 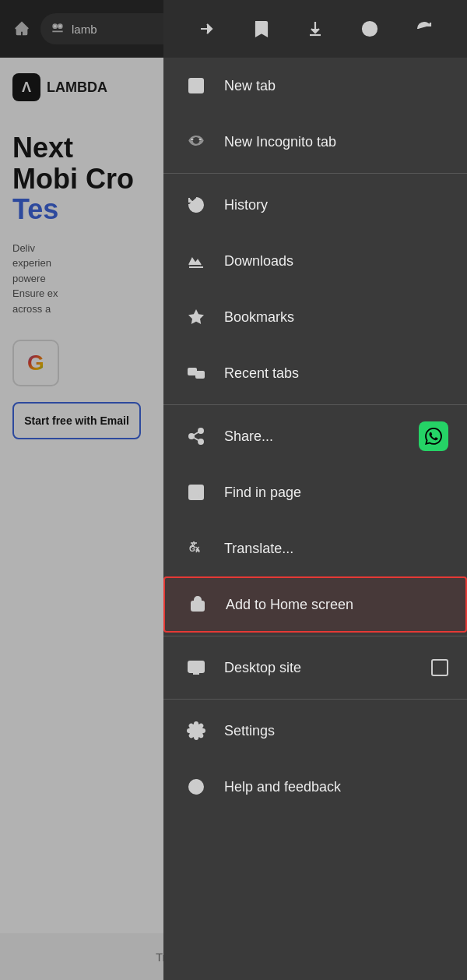 I want to click on history-icon, so click(x=196, y=205).